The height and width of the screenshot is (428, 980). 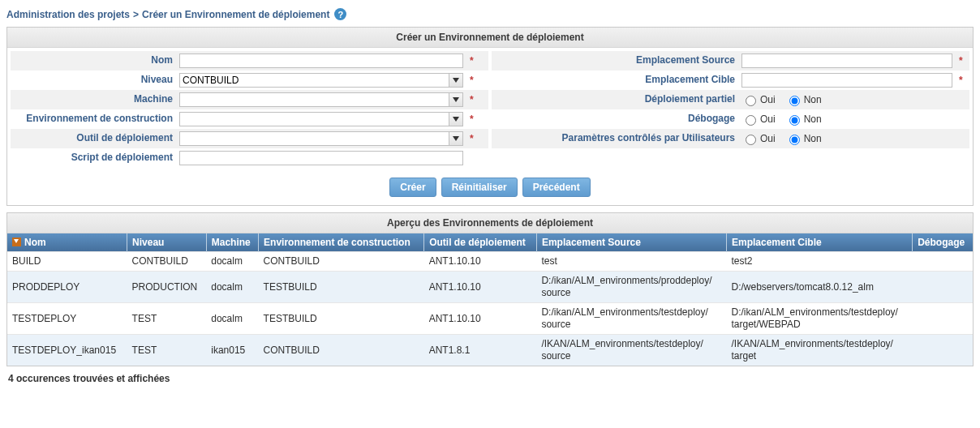 What do you see at coordinates (730, 100) in the screenshot?
I see `row-partiel: Déploiement partiel Oui Non` at bounding box center [730, 100].